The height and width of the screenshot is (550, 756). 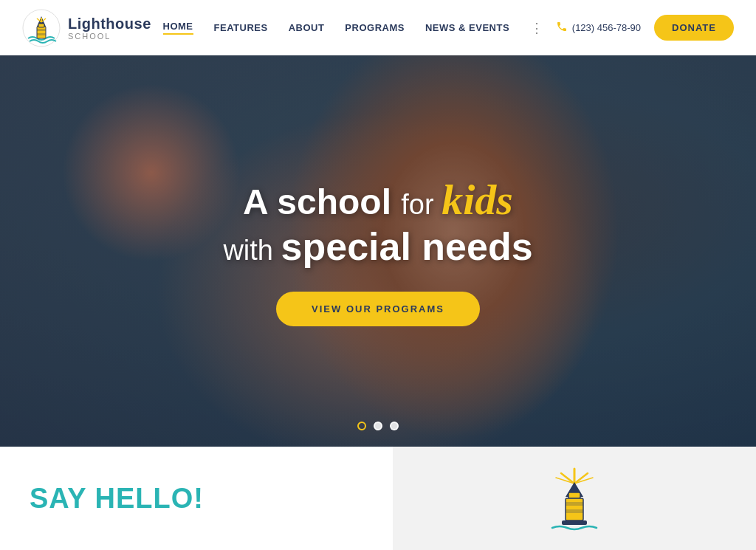 I want to click on hero-title-line2: with special needs, so click(x=378, y=247).